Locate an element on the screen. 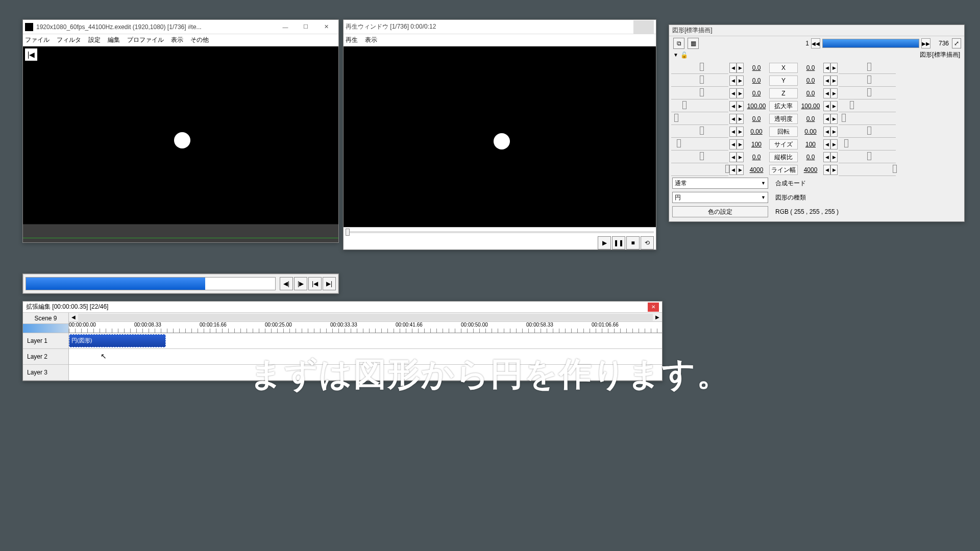  timeline-hscroll: ◀ ▶ is located at coordinates (365, 317).